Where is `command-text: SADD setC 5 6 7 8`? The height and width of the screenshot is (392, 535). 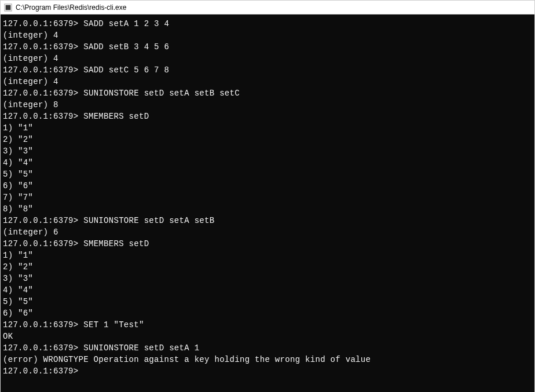
command-text: SADD setC 5 6 7 8 is located at coordinates (124, 70).